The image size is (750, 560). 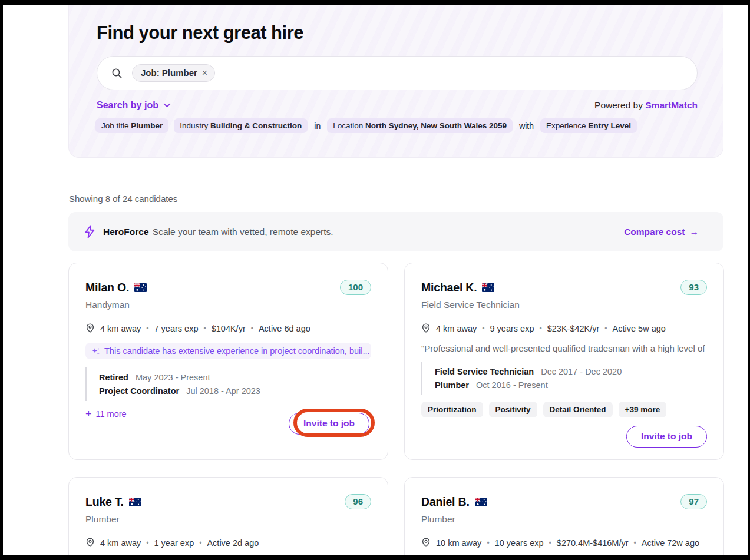 I want to click on location-pin-icon, so click(x=90, y=329).